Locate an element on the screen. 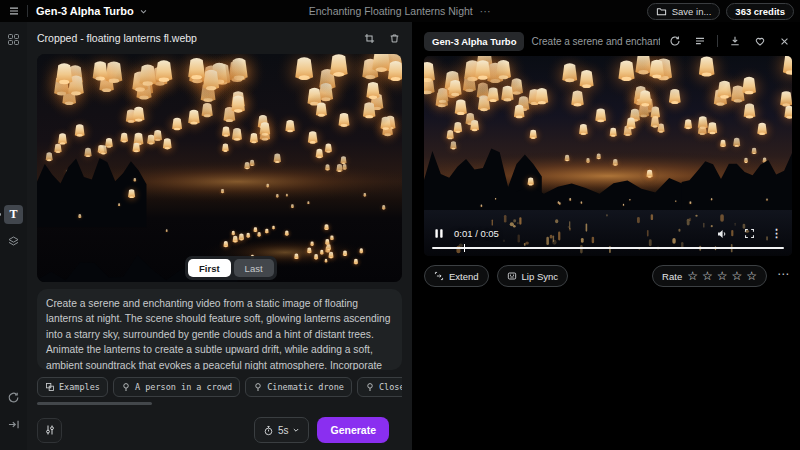  folder-icon is located at coordinates (662, 12).